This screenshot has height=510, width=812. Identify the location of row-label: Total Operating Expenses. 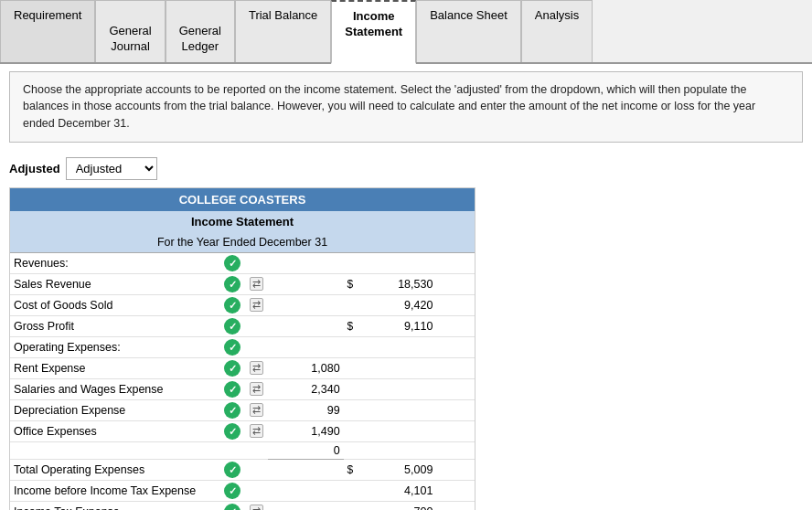
(115, 470).